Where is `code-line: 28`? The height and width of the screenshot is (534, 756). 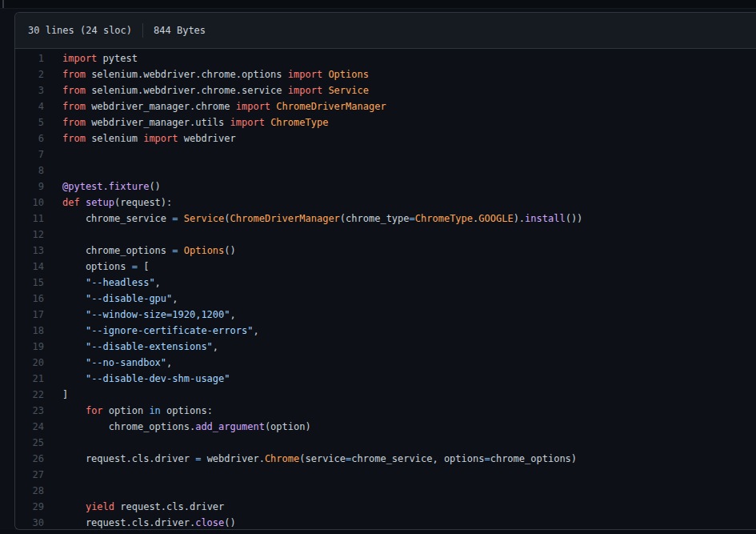
code-line: 28 is located at coordinates (386, 491).